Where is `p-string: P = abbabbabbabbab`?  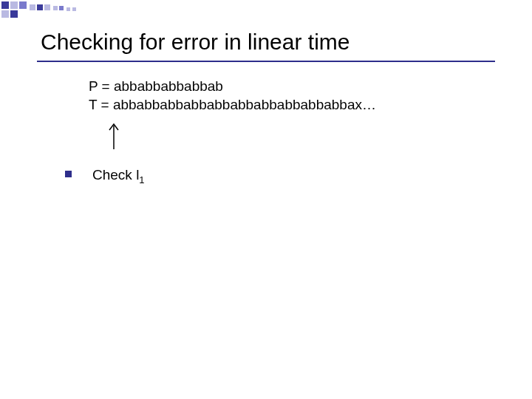
p-string: P = abbabbabbabbab is located at coordinates (232, 87).